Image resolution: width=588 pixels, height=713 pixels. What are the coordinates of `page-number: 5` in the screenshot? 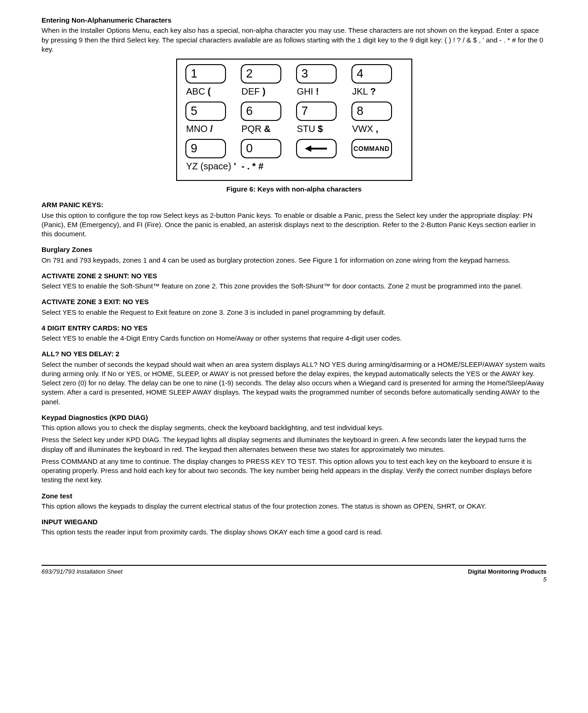 It's located at (545, 580).